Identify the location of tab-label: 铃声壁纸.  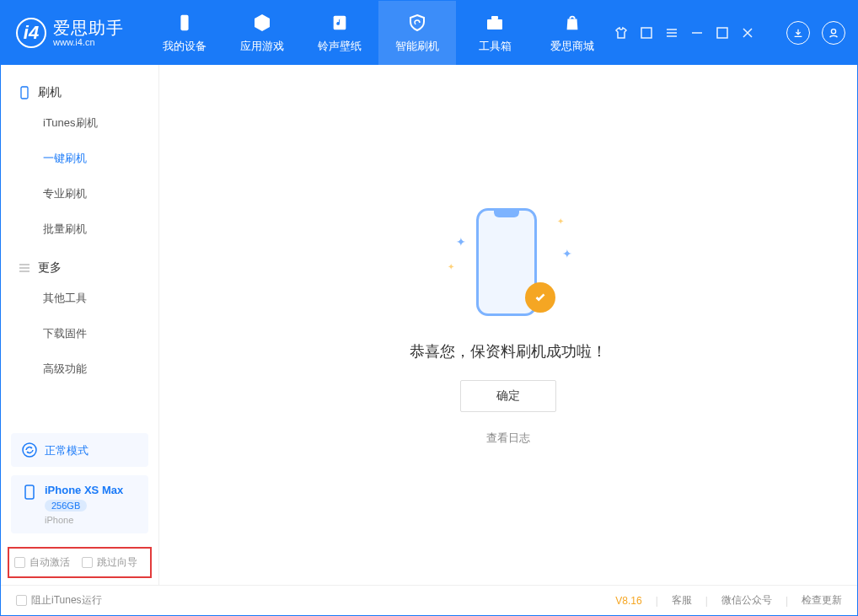
(340, 46).